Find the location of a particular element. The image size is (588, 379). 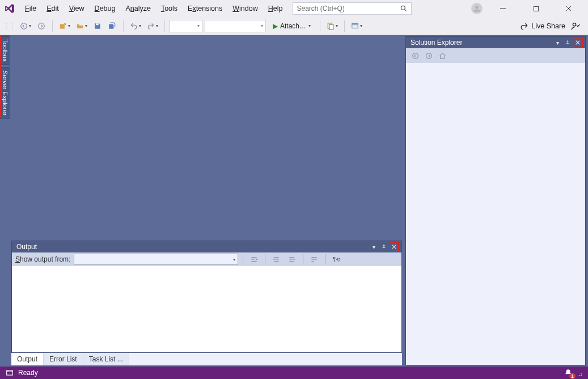

menu-help: Help is located at coordinates (276, 9).